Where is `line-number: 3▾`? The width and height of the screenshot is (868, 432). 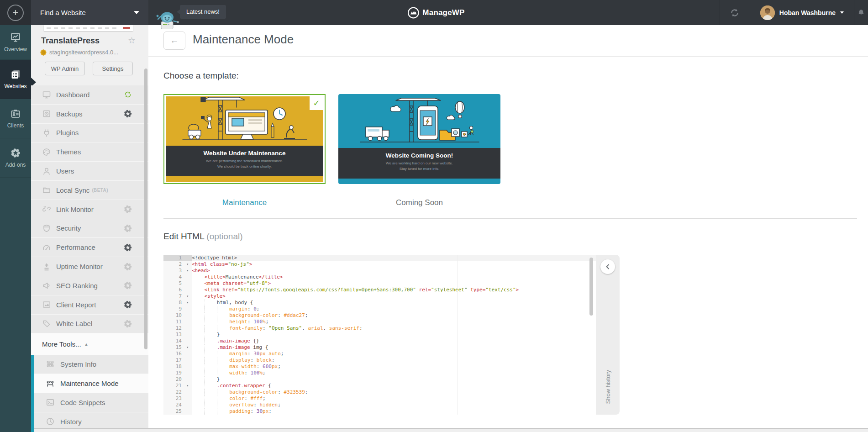 line-number: 3▾ is located at coordinates (178, 271).